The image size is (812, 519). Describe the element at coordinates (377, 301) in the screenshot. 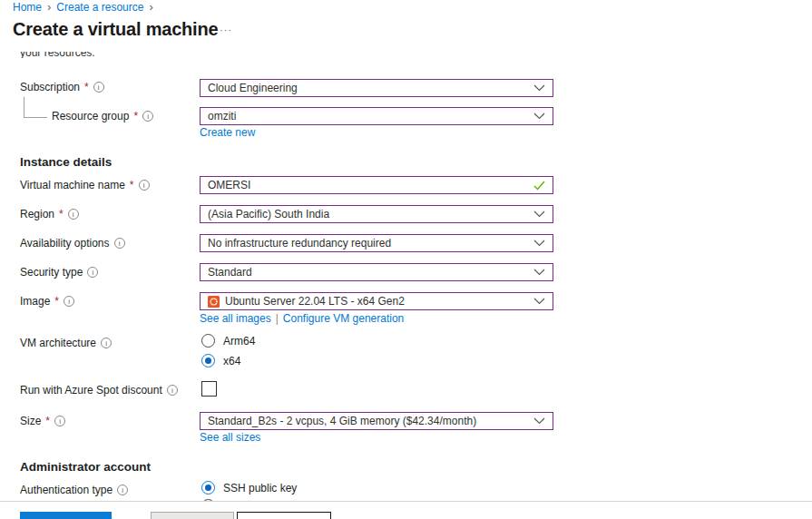

I see `image-select: Ubuntu Server 22.04 LTS - x64 Gen2` at that location.